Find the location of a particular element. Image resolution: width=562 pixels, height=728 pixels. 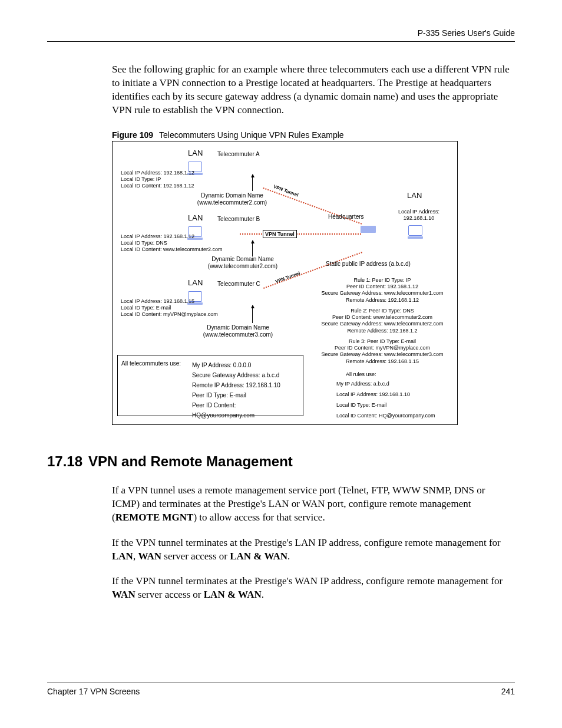

section-p2: If the VPN tunnel terminates at the Pres… is located at coordinates (313, 550).